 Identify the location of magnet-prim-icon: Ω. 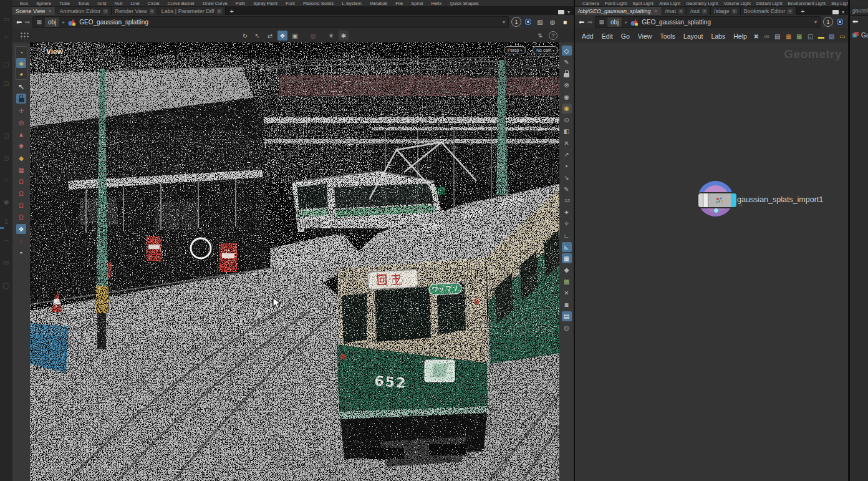
(21, 205).